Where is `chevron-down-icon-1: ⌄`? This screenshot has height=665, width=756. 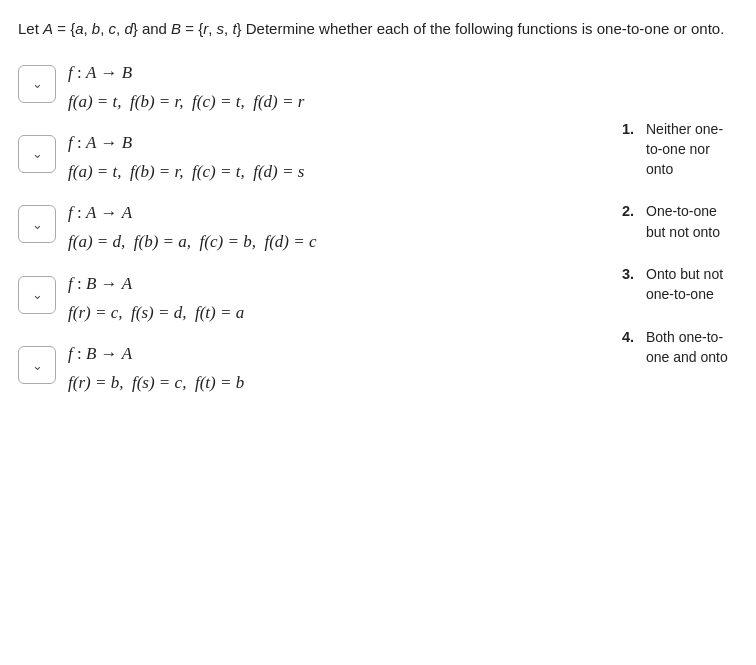
chevron-down-icon-1: ⌄ is located at coordinates (38, 84).